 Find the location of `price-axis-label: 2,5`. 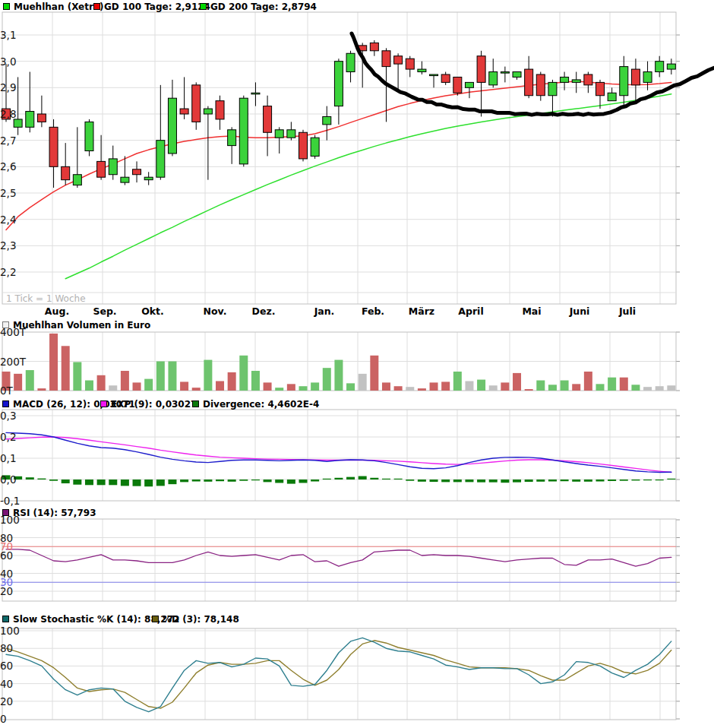

price-axis-label: 2,5 is located at coordinates (8, 193).